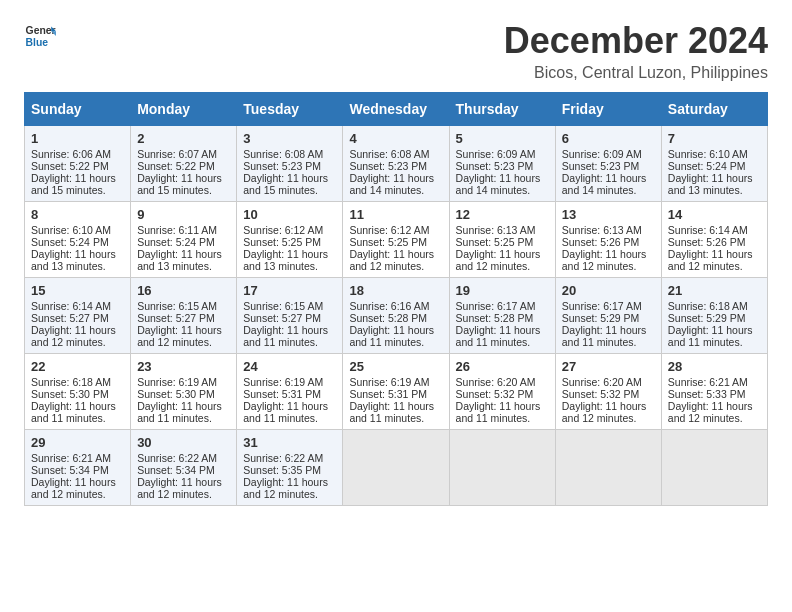 This screenshot has width=792, height=612. What do you see at coordinates (714, 366) in the screenshot?
I see `day-number: 28` at bounding box center [714, 366].